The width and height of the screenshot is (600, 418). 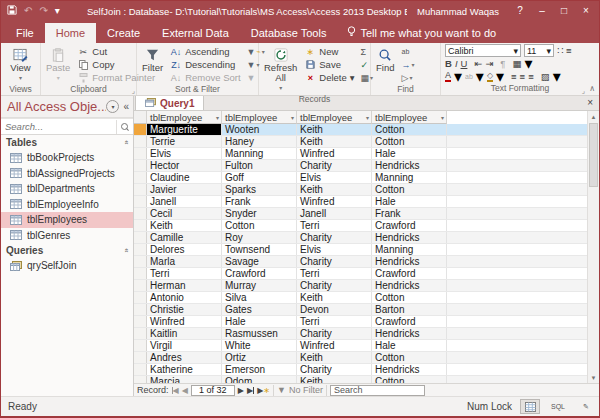 I want to click on cell: Snyder, so click(x=260, y=214).